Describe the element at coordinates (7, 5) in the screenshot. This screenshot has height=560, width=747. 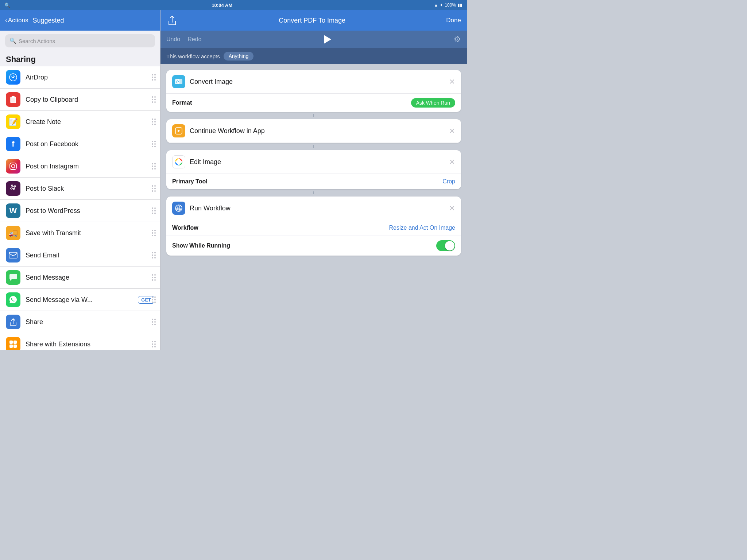
I see `search-indicator: 🔍` at that location.